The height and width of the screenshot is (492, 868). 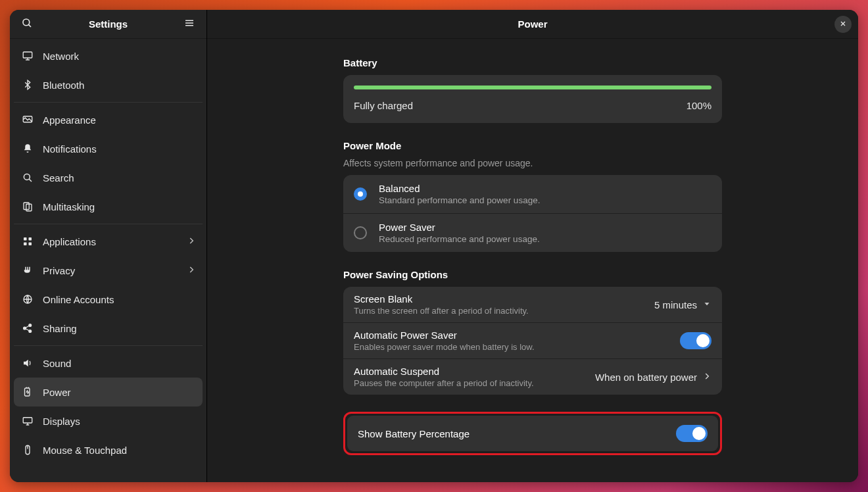 What do you see at coordinates (120, 392) in the screenshot?
I see `sidebar-item-label: Power` at bounding box center [120, 392].